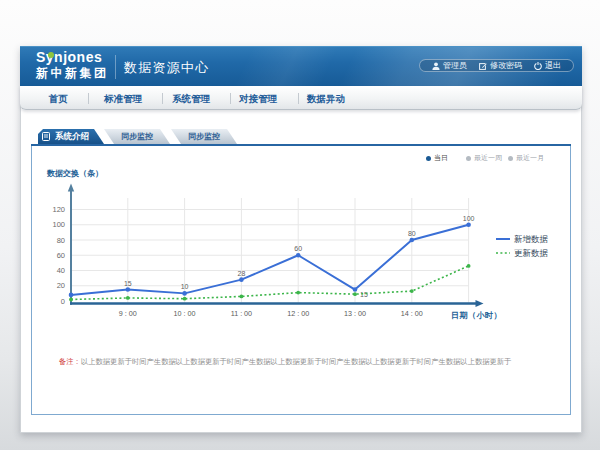 Image resolution: width=600 pixels, height=450 pixels. Describe the element at coordinates (51, 55) in the screenshot. I see `logo-green-dot-icon` at that location.